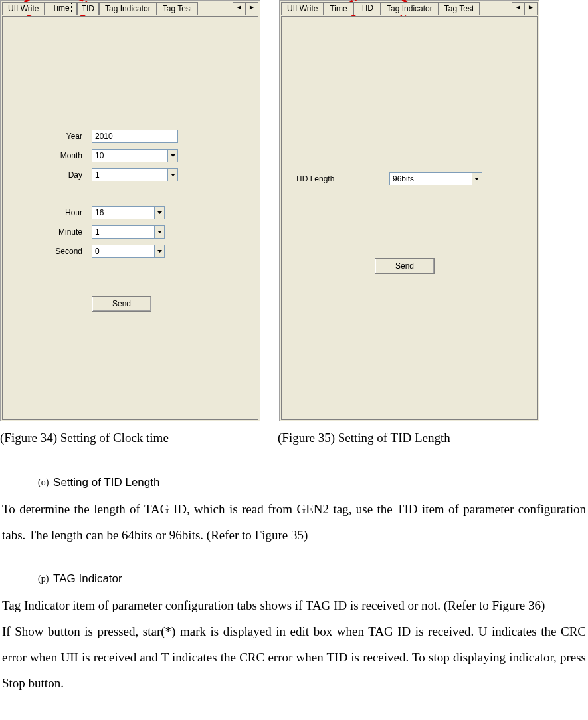  Describe the element at coordinates (364, 438) in the screenshot. I see `figure-caption-35: (Figure 35) Setting of TID Length` at that location.